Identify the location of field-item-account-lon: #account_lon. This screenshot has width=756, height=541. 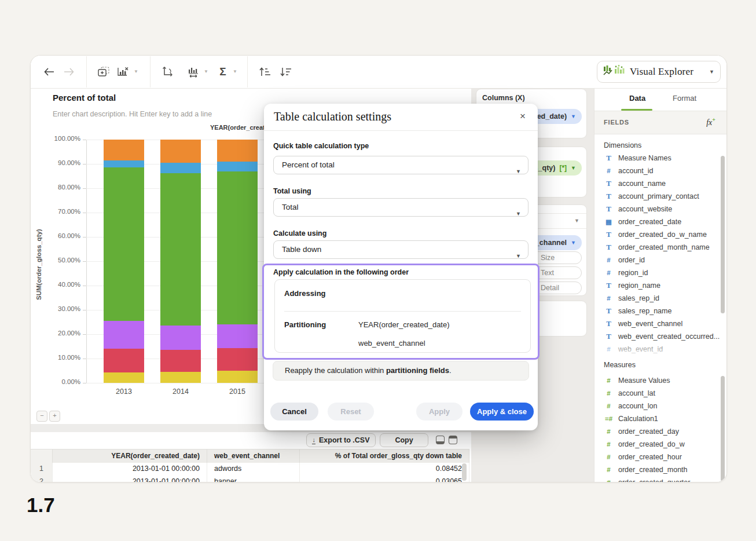
(657, 406).